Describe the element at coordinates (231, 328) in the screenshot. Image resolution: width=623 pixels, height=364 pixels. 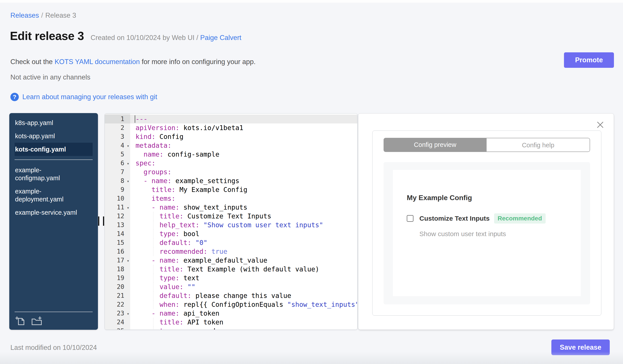
I see `code-line-25: 25 type: password` at that location.